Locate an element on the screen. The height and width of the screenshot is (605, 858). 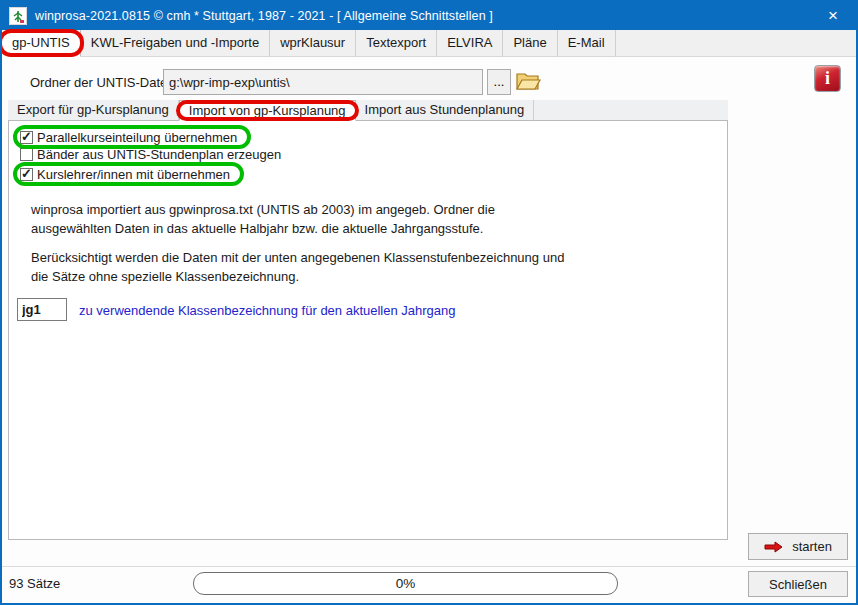
tab-email: E-Mail is located at coordinates (587, 44).